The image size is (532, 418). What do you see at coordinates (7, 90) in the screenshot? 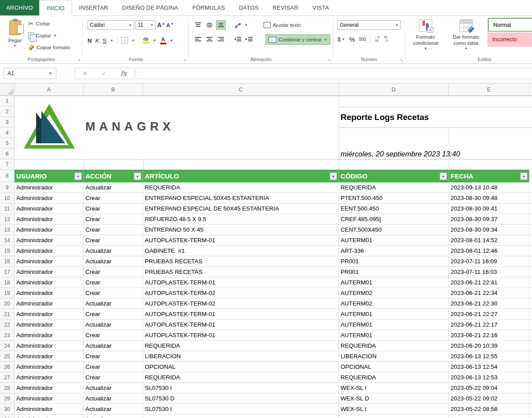
I see `select-all-corner` at bounding box center [7, 90].